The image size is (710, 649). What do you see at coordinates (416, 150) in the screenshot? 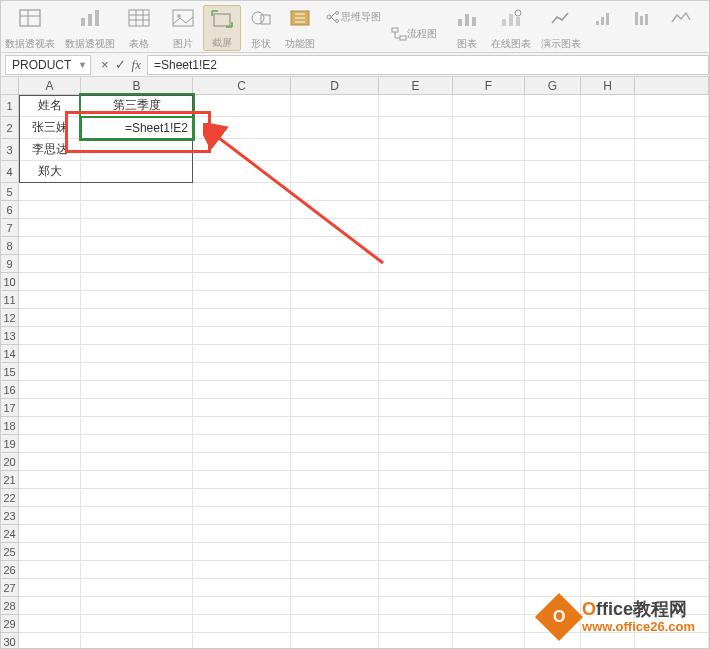
I see `cell-E3` at bounding box center [416, 150].